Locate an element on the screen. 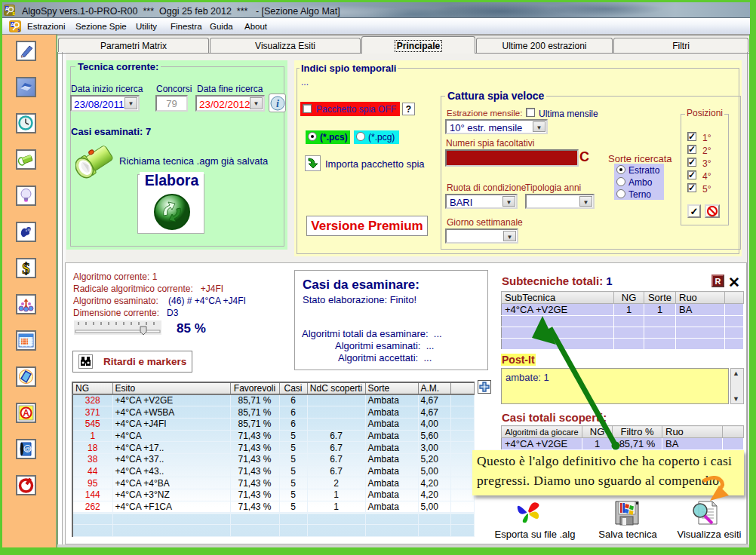  svg-text: i is located at coordinates (278, 104).